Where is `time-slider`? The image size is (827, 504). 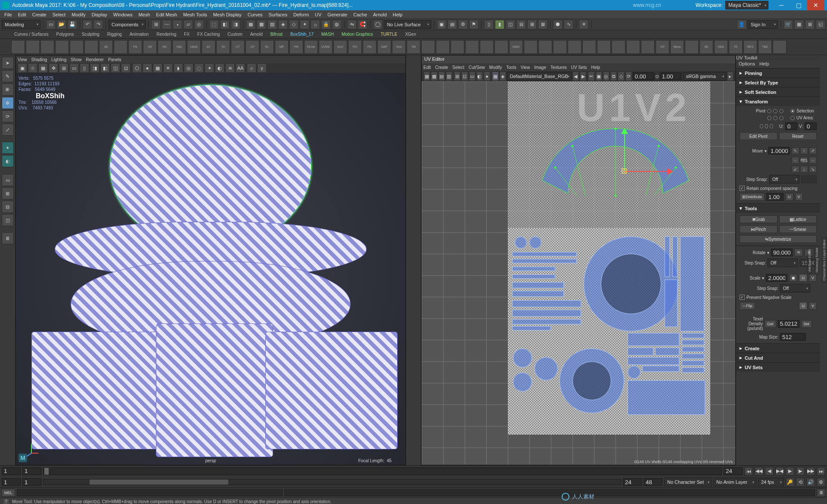 time-slider is located at coordinates (382, 471).